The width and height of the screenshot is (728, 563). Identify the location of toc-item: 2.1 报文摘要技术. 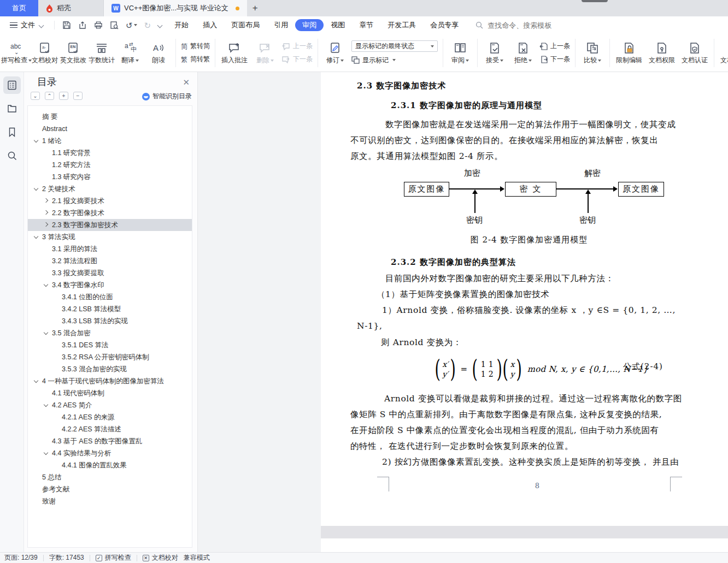
(110, 201).